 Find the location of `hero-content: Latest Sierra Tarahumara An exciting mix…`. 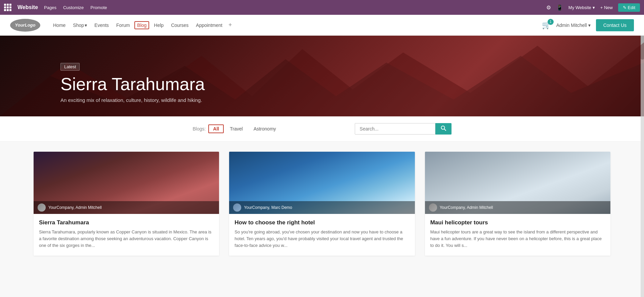

hero-content: Latest Sierra Tarahumara An exciting mix… is located at coordinates (102, 85).